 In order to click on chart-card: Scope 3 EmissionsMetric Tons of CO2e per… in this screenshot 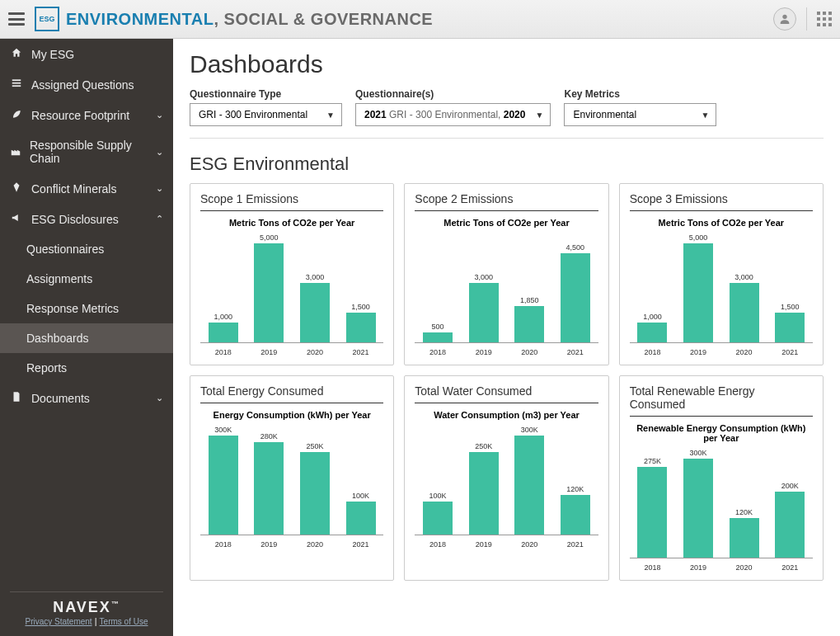, I will do `click(721, 274)`.